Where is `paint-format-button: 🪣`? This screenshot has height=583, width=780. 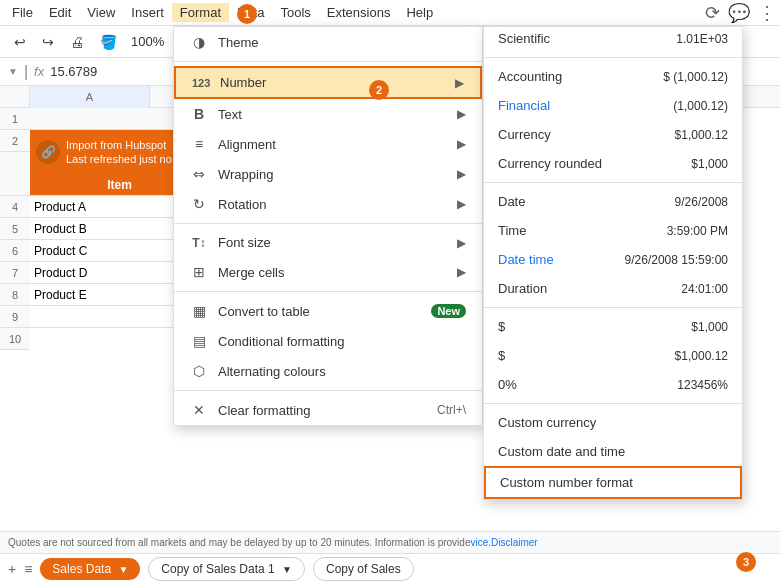 paint-format-button: 🪣 is located at coordinates (108, 42).